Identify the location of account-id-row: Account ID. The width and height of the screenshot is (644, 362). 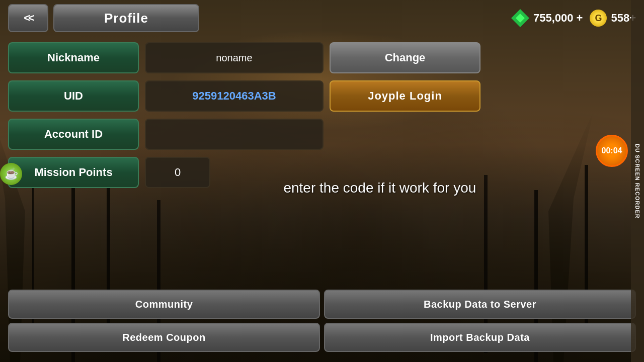
(322, 134).